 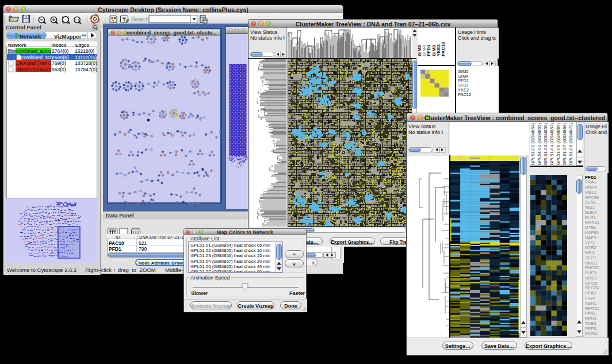 What do you see at coordinates (591, 278) in the screenshot?
I see `svg-text: HRD3` at bounding box center [591, 278].